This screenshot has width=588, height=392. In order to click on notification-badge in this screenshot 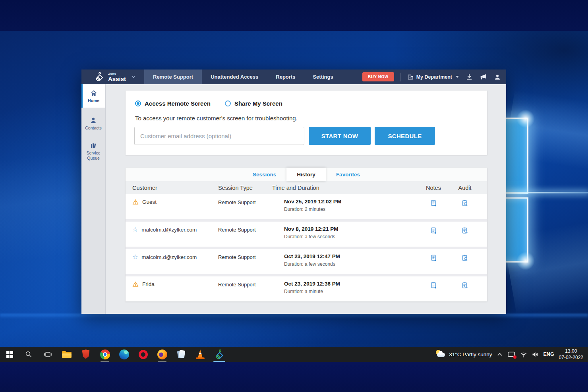, I will do `click(515, 357)`.